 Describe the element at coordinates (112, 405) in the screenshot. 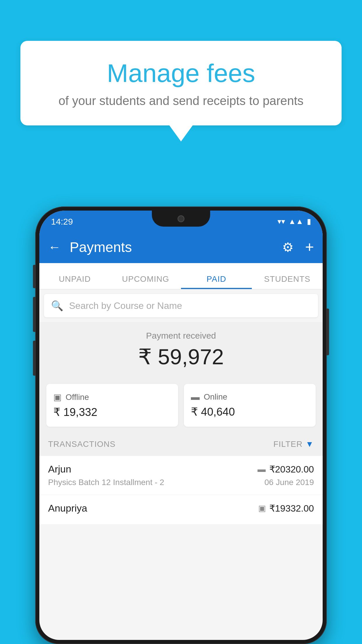

I see `offline-payment-card: ▣ Offline ₹ 19,332` at that location.